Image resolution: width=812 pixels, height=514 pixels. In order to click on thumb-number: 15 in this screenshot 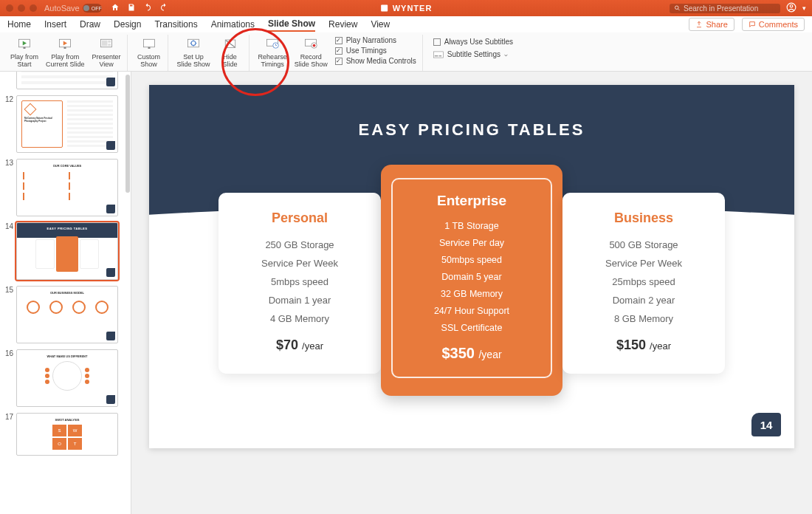, I will do `click(8, 289)`.